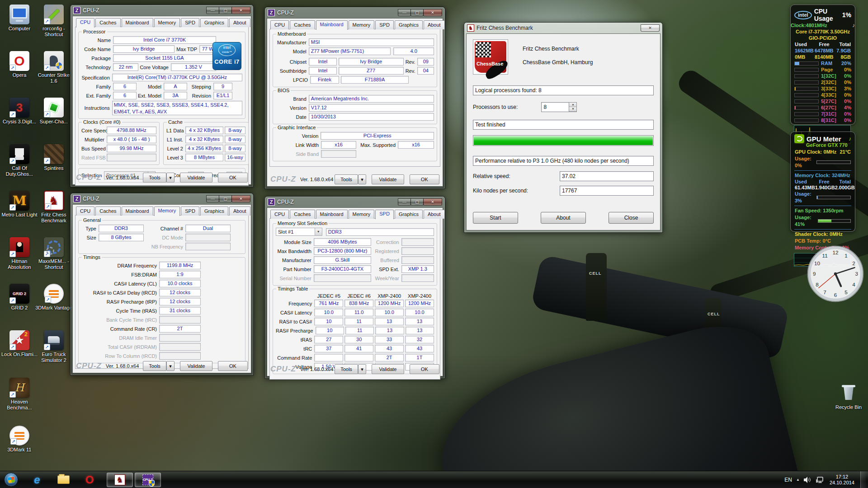  I want to click on spinner: ▲▼, so click(573, 107).